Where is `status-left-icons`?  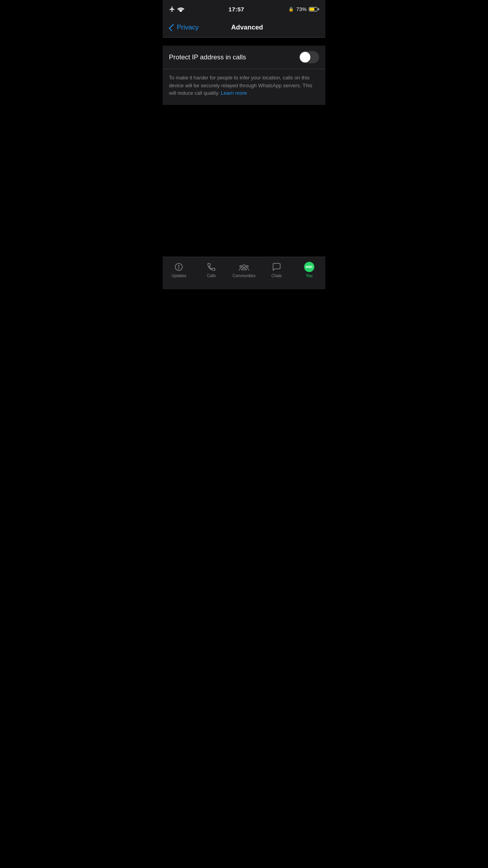 status-left-icons is located at coordinates (177, 9).